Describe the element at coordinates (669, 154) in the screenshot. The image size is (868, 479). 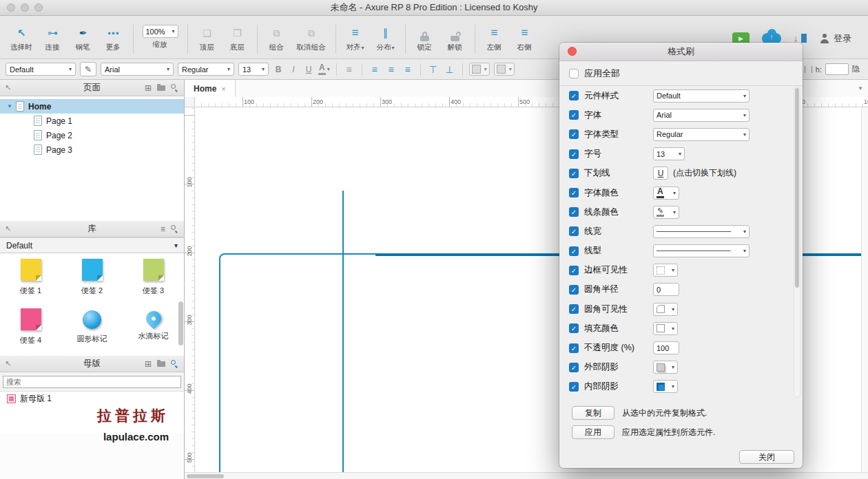
I see `property-select: 13` at that location.